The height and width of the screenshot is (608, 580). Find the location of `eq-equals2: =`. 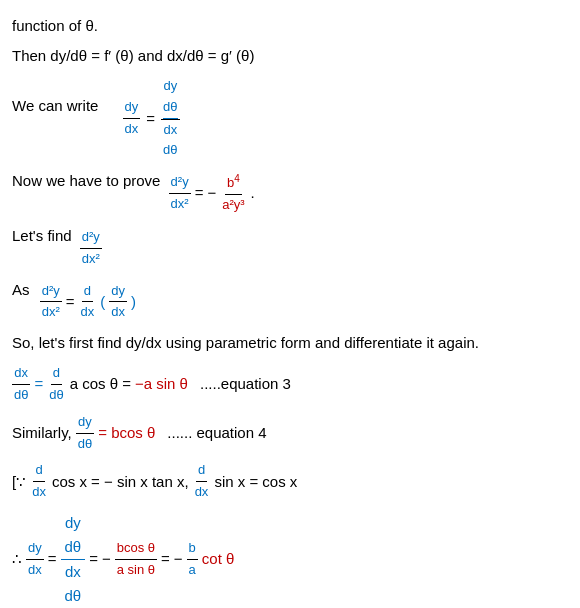

eq-equals2: = is located at coordinates (70, 302).